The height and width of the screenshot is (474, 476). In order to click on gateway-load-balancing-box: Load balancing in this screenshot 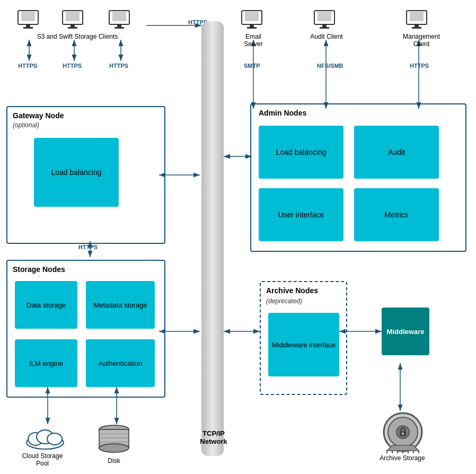, I will do `click(76, 172)`.